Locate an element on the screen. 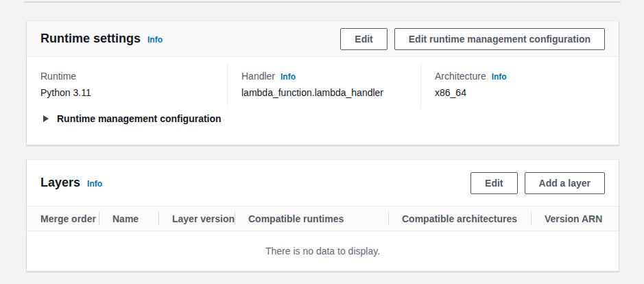  edit-runtime-management-configuration-button: Edit runtime management configuration is located at coordinates (499, 39).